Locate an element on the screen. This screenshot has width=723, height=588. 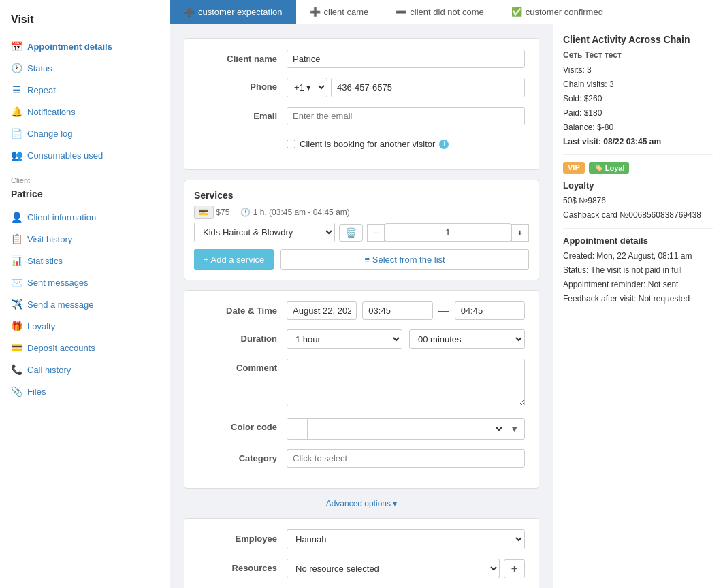
booking-another-checkbox is located at coordinates (291, 144).